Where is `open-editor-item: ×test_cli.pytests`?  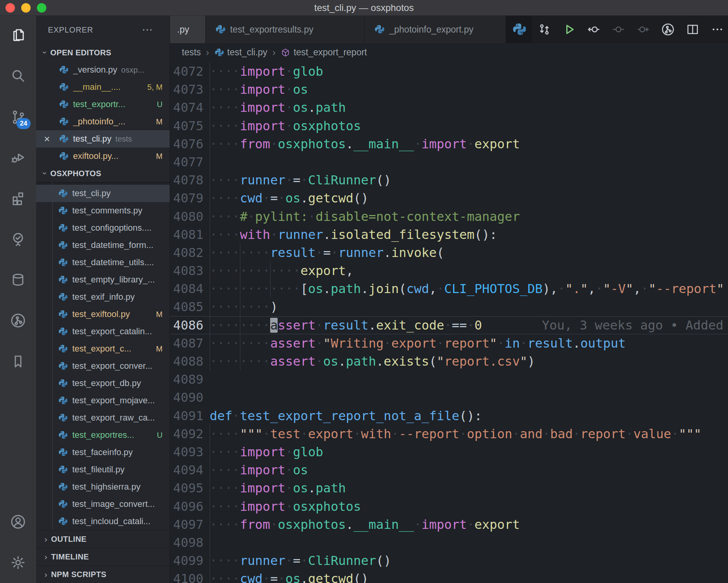
open-editor-item: ×test_cli.pytests is located at coordinates (103, 139).